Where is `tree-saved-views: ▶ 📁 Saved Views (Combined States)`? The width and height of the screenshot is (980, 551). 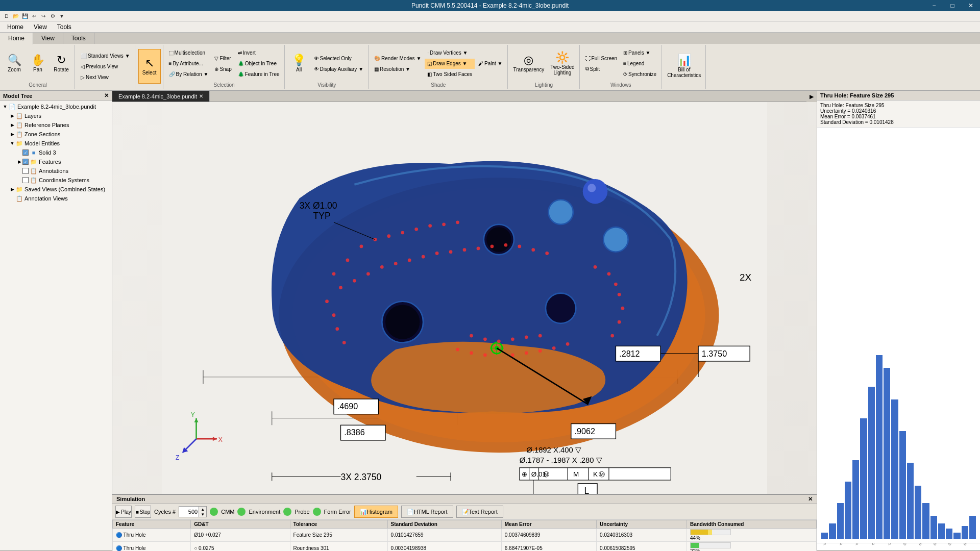 tree-saved-views: ▶ 📁 Saved Views (Combined States) is located at coordinates (56, 189).